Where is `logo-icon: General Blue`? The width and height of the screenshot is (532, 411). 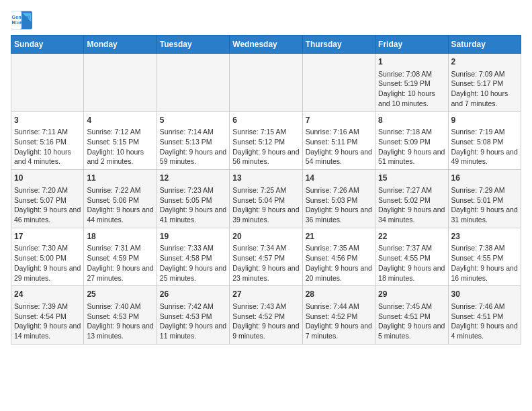 logo-icon: General Blue is located at coordinates (21, 20).